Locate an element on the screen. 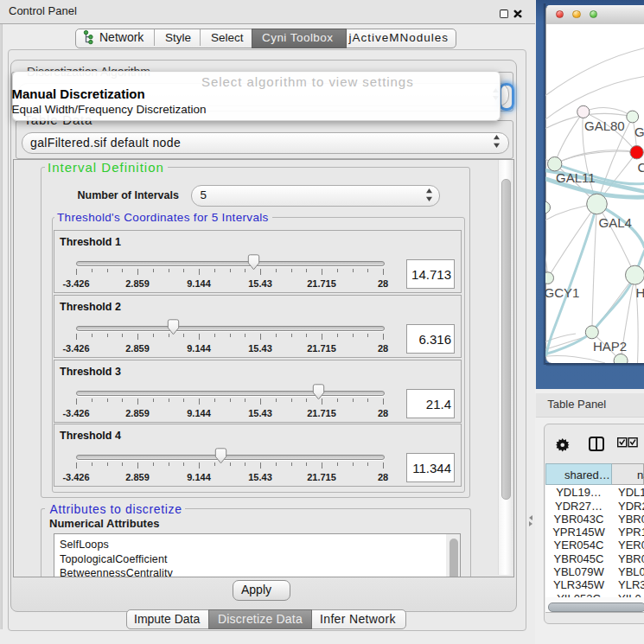  svg-text: HAP2 is located at coordinates (610, 346).